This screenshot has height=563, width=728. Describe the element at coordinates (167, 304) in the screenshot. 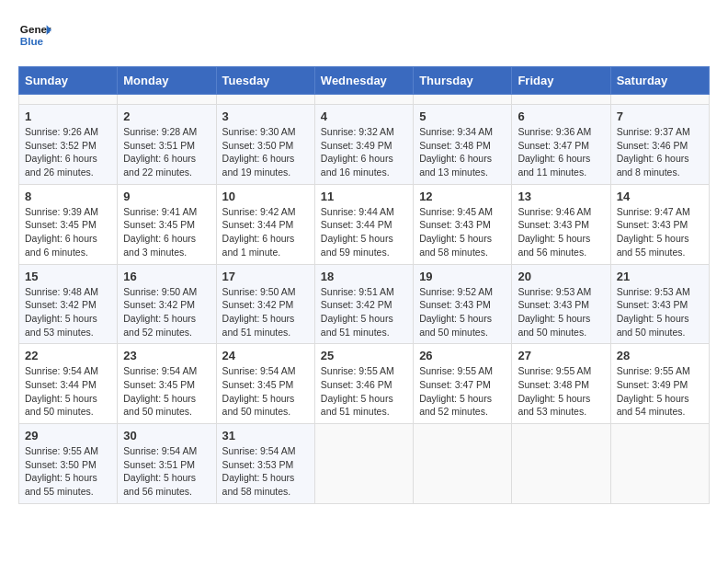

I see `calendar-cell: 16Sunrise: 9:50 AM Sunset: 3:42 PM Dayli…` at that location.